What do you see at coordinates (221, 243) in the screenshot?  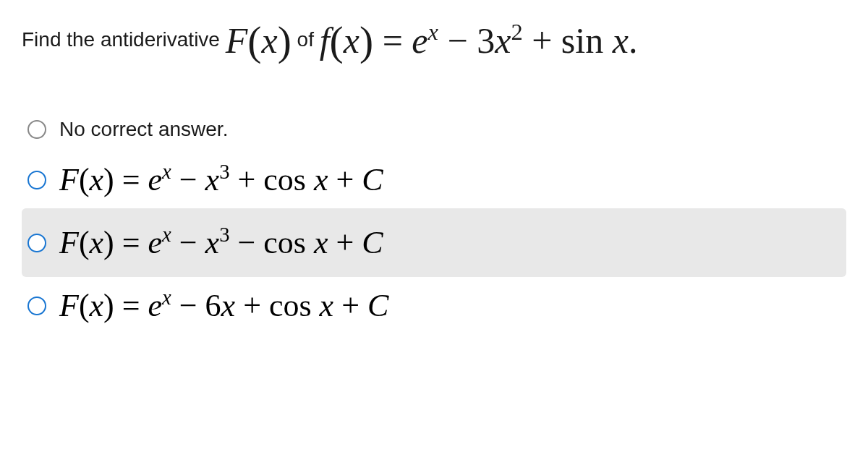 I see `option-3-label: F(x) = ex − x3 − cos x + C` at bounding box center [221, 243].